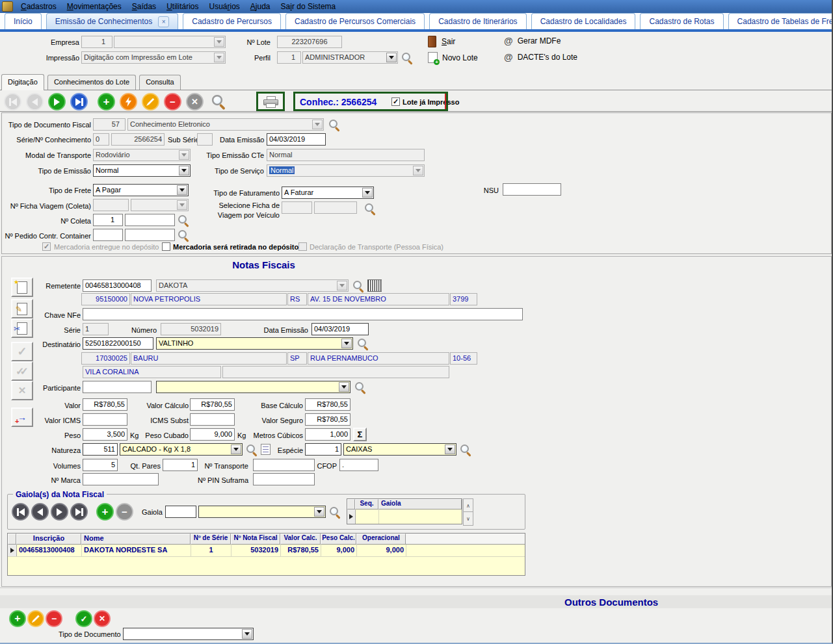  I want to click on edit-button, so click(151, 101).